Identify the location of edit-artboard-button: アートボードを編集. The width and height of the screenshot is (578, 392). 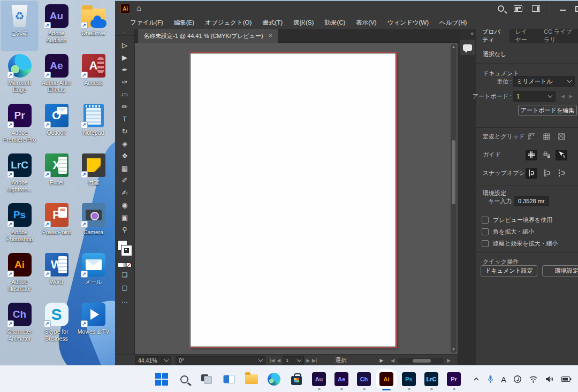
(547, 110).